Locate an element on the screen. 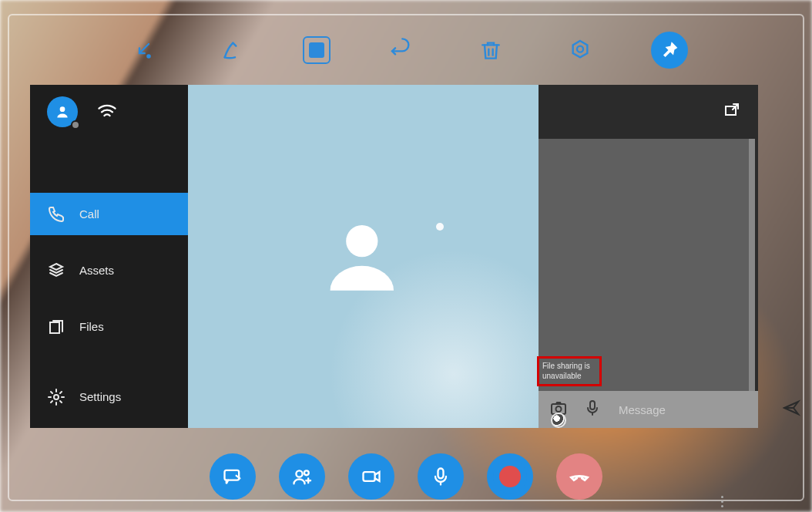 Image resolution: width=812 pixels, height=512 pixels. sidebar-item-label: Assets is located at coordinates (97, 270).